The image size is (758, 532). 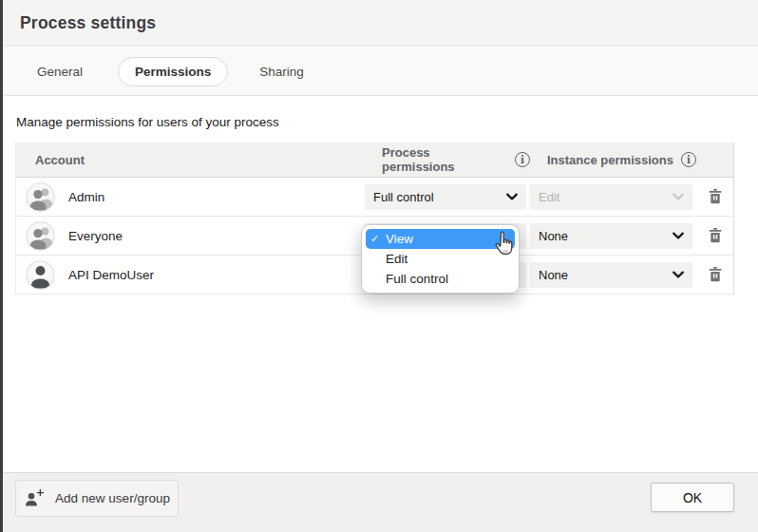 What do you see at coordinates (442, 160) in the screenshot?
I see `column-header-process-label: Process permissions` at bounding box center [442, 160].